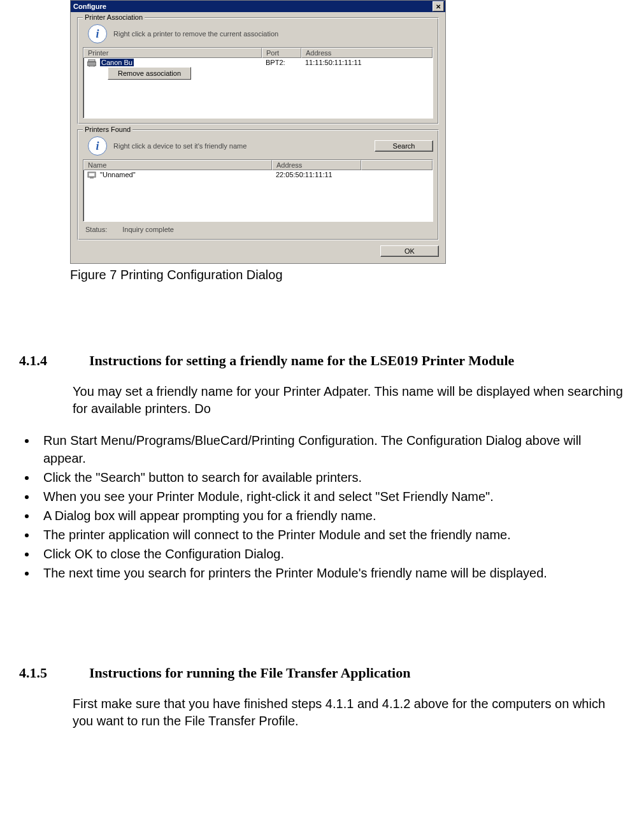 Image resolution: width=644 pixels, height=819 pixels. What do you see at coordinates (113, 17) in the screenshot?
I see `group-legend: Printer Association` at bounding box center [113, 17].